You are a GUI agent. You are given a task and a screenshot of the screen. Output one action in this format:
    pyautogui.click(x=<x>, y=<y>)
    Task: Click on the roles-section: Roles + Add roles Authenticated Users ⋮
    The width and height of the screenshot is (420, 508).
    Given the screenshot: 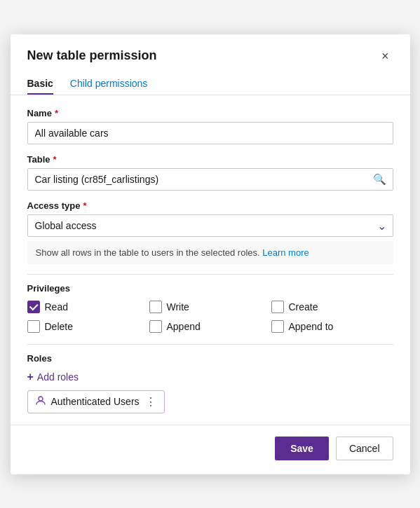 What is the action you would take?
    pyautogui.click(x=210, y=383)
    